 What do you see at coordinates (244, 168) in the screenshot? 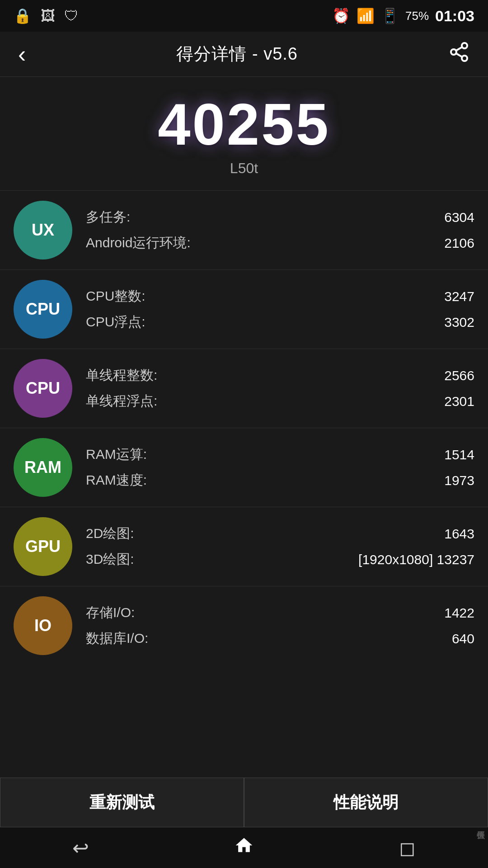
I see `device-name: L50t` at bounding box center [244, 168].